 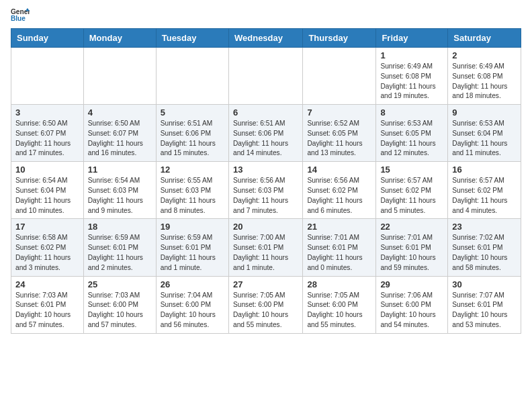 I want to click on day-info: Sunrise: 7:00 AM Sunset: 6:01 PM Dayligh…, so click(x=266, y=253).